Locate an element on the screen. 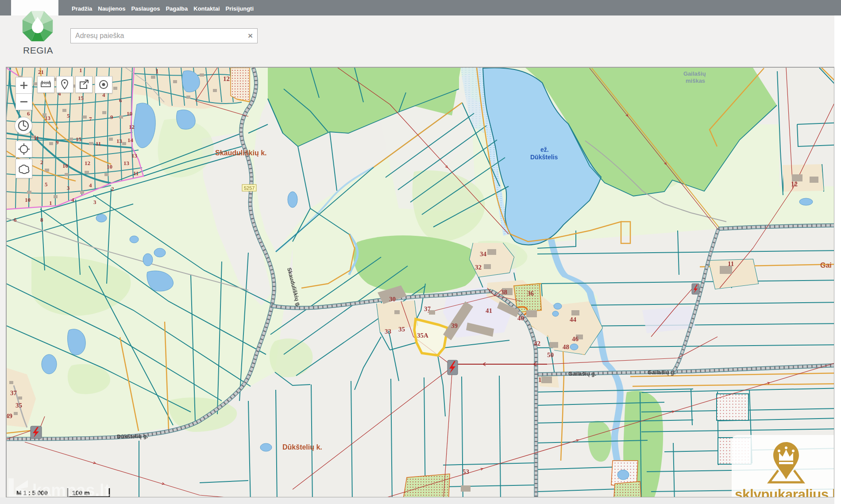 This screenshot has height=504, width=841. svg-text: 5257 is located at coordinates (249, 188).